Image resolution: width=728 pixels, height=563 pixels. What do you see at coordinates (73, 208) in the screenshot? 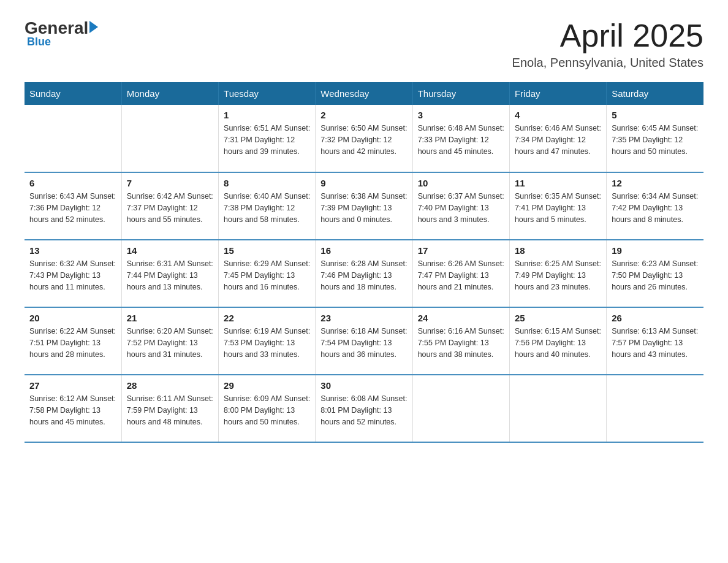
I see `day-info: Sunrise: 6:43 AM Sunset: 7:36 PM Dayligh…` at bounding box center [73, 208].